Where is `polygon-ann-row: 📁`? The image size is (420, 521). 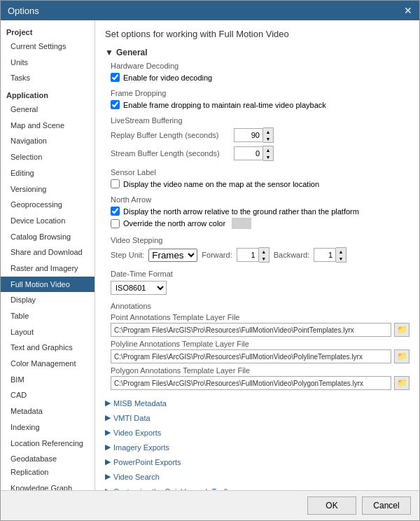
polygon-ann-row: 📁 is located at coordinates (260, 383).